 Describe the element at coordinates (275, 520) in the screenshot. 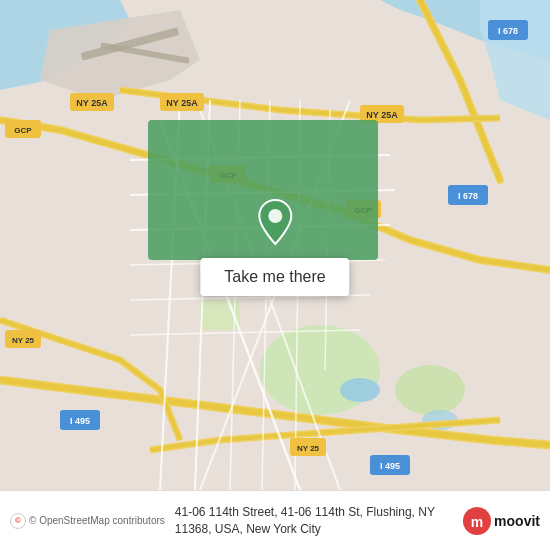

I see `bottom-bar: © © OpenStreetMap contributors 41-06 114…` at that location.